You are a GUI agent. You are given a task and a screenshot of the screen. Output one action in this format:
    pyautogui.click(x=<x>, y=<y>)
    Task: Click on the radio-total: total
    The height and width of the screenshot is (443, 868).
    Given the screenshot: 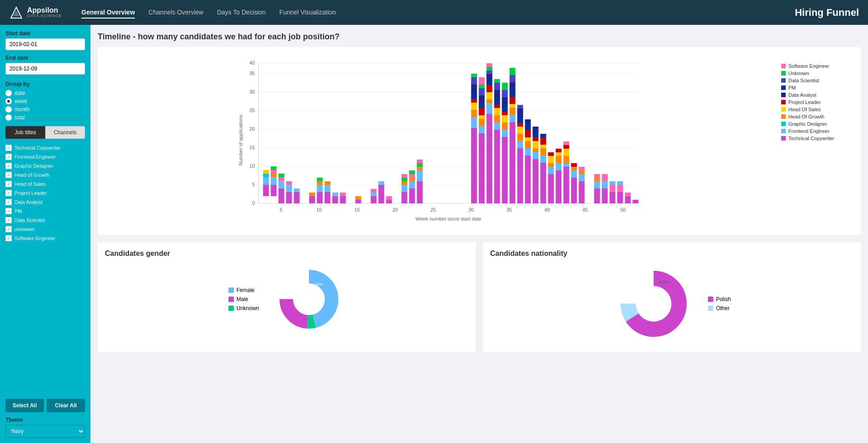 What is the action you would take?
    pyautogui.click(x=45, y=118)
    